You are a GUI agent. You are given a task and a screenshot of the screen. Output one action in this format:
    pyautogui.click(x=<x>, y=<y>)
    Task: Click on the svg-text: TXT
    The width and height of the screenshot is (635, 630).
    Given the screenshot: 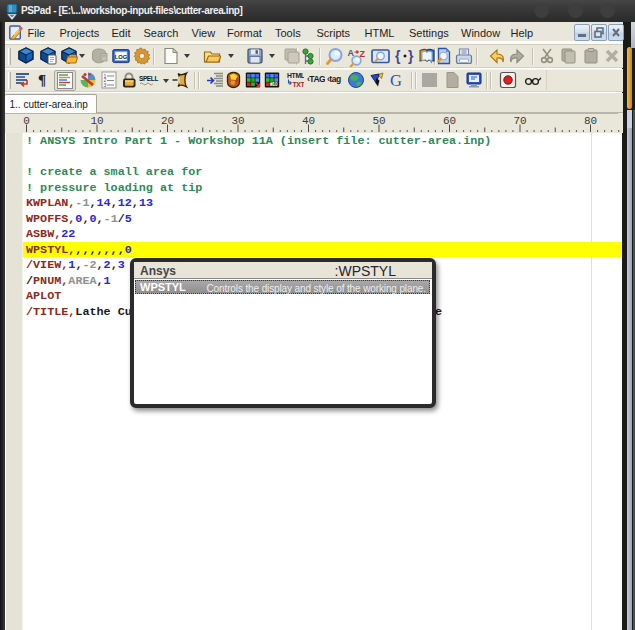 What is the action you would take?
    pyautogui.click(x=299, y=84)
    